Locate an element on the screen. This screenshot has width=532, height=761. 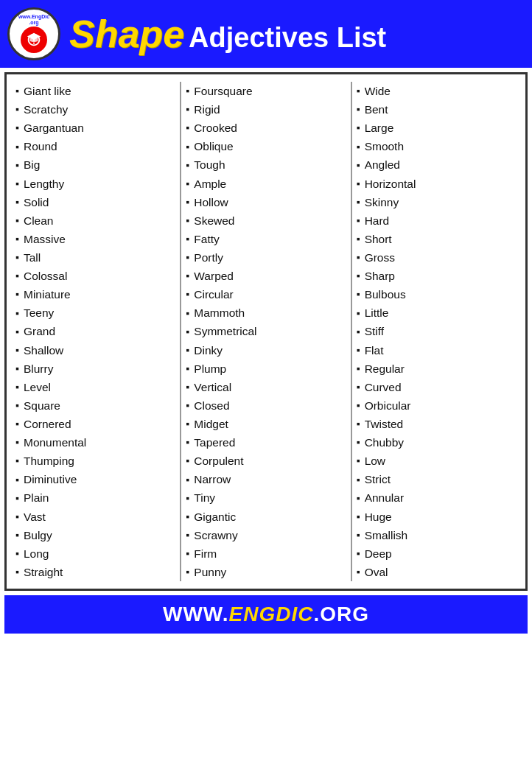
list-item: Colossal is located at coordinates (96, 276).